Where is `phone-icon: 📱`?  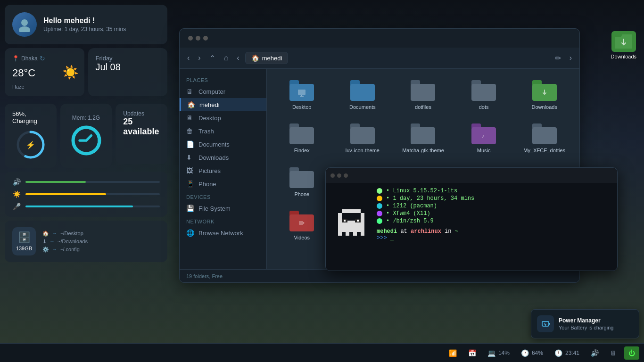
phone-icon: 📱 is located at coordinates (190, 184).